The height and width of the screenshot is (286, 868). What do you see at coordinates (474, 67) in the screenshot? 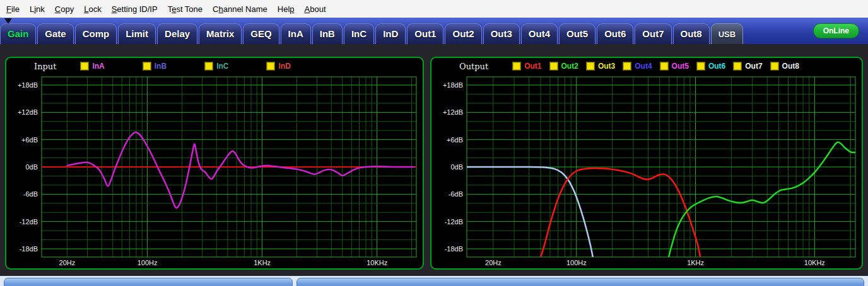
I see `panel-title: Output` at bounding box center [474, 67].